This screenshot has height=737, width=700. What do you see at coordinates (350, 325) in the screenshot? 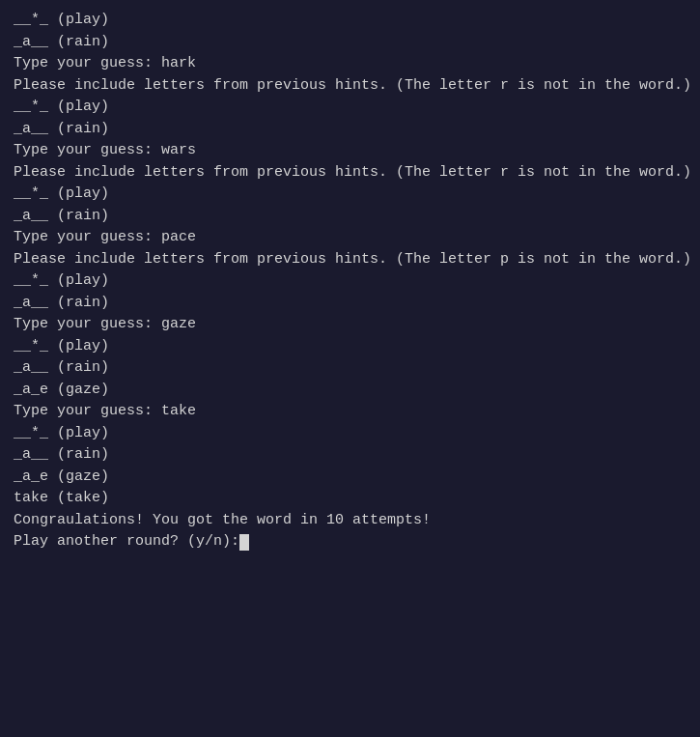
I see `terminal-line: Type your guess: gaze` at bounding box center [350, 325].